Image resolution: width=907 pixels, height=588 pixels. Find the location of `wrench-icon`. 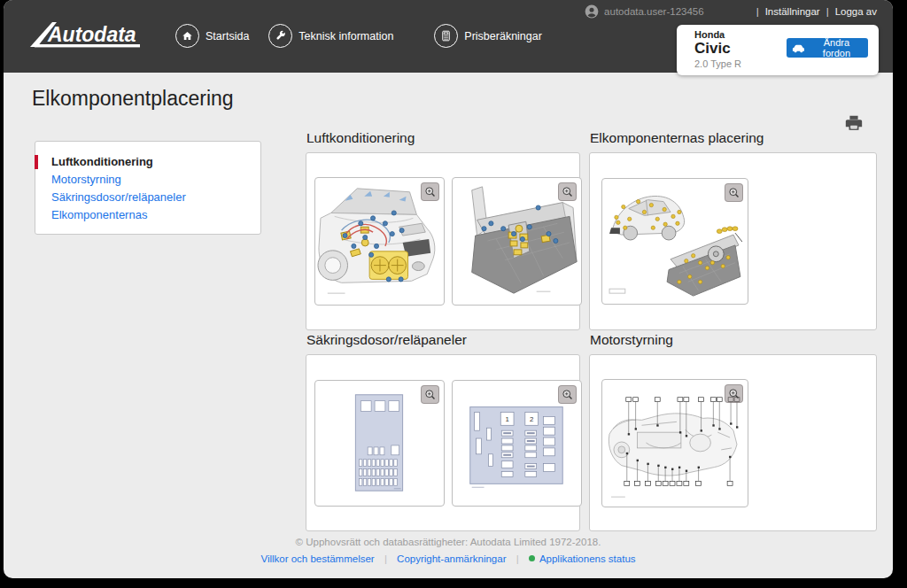

wrench-icon is located at coordinates (280, 35).